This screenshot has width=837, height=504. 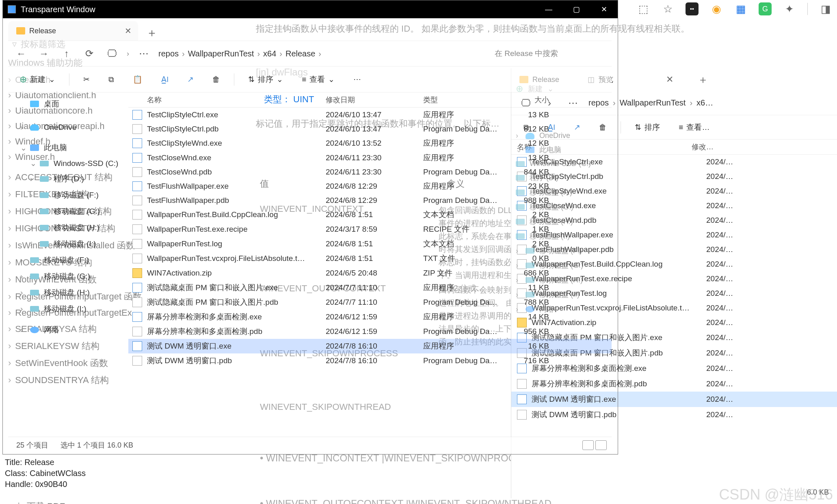 What do you see at coordinates (601, 445) in the screenshot?
I see `tiles-view-icon` at bounding box center [601, 445].